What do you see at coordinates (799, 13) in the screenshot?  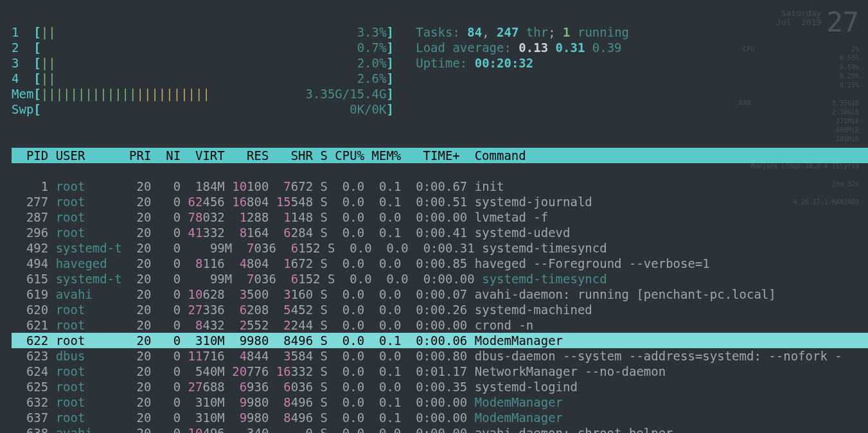 I see `conky-weekday: Saturday` at bounding box center [799, 13].